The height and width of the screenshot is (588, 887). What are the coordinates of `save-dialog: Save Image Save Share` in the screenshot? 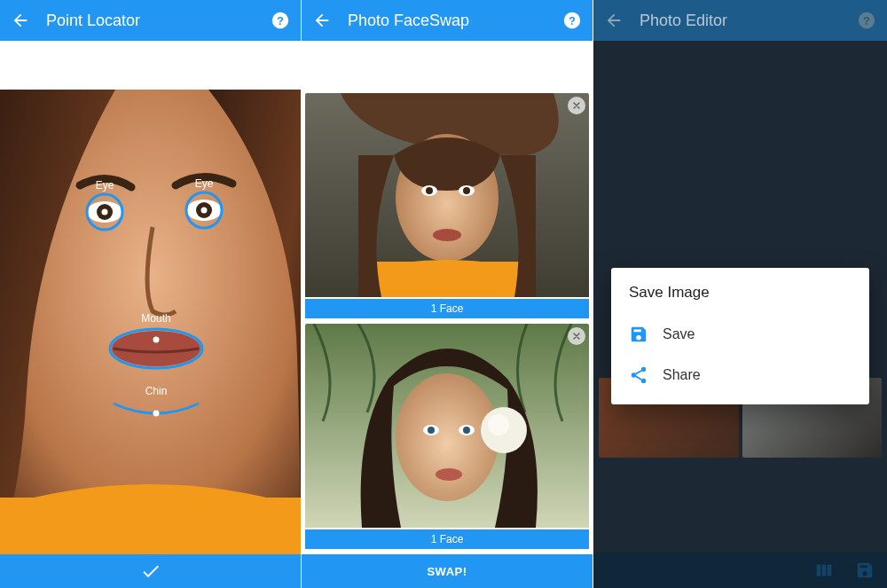 It's located at (740, 336).